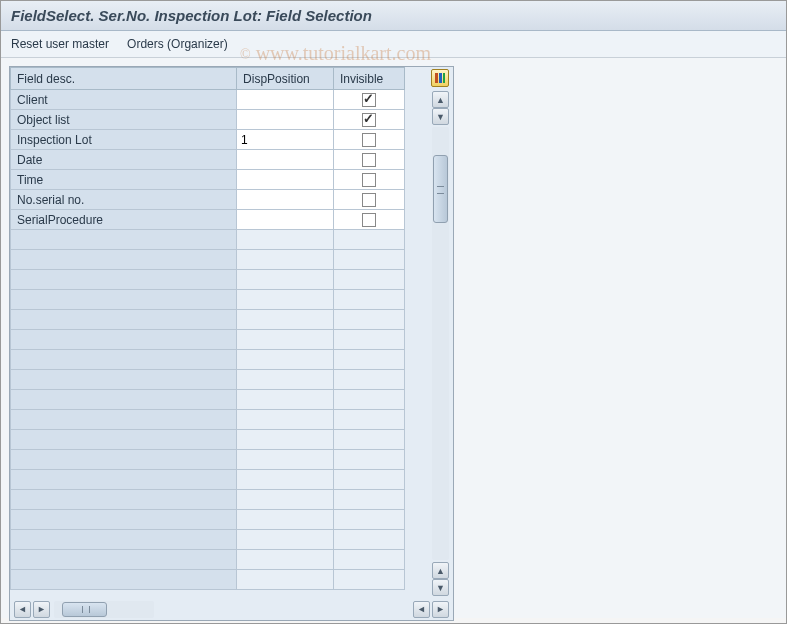 This screenshot has height=624, width=787. What do you see at coordinates (394, 16) in the screenshot?
I see `page-title: FieldSelect. Ser.No. Inspection Lot` at bounding box center [394, 16].